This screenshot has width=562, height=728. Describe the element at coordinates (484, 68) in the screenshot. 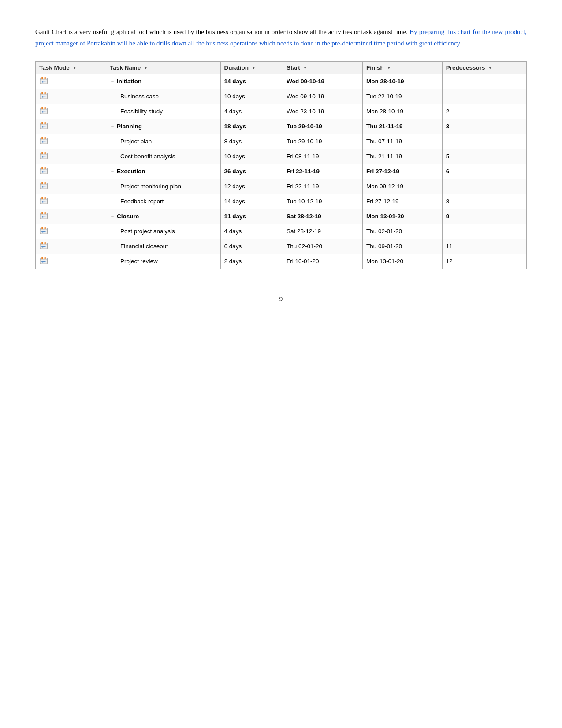

I see `col-header-predecessors: Predecessors ▼` at that location.